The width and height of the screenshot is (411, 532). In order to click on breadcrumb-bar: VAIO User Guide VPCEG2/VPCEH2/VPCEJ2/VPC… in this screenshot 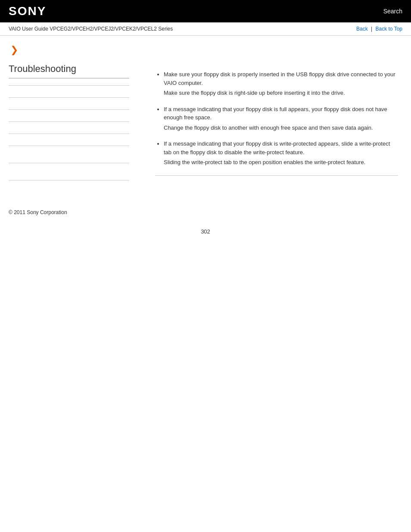, I will do `click(206, 29)`.